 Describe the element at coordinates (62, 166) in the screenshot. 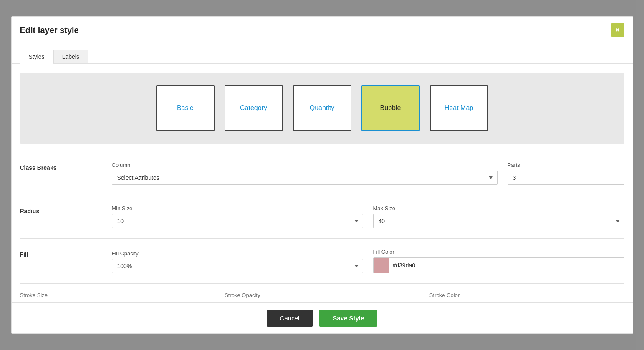

I see `class-breaks-label: Class Breaks` at that location.